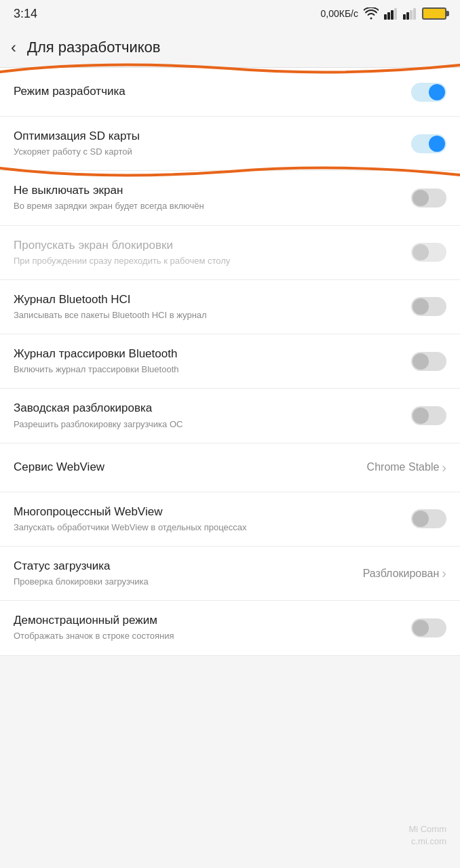 Image resolution: width=460 pixels, height=868 pixels. Describe the element at coordinates (384, 14) in the screenshot. I see `status-right: 0,00КБ/с` at that location.